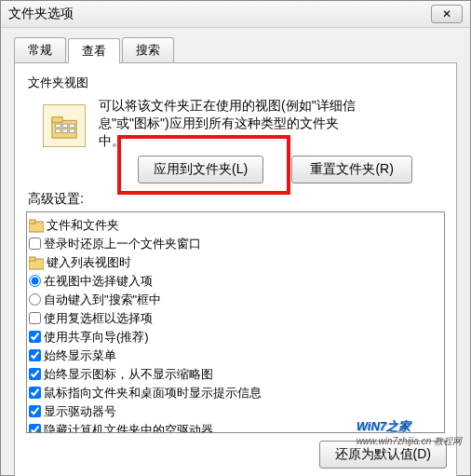 The width and height of the screenshot is (471, 476). I want to click on folder-views-row: 可以将该文件夹正在使用的视图(例如"详细信 息"或"图标")应用到所有这种类型的…, so click(236, 123).